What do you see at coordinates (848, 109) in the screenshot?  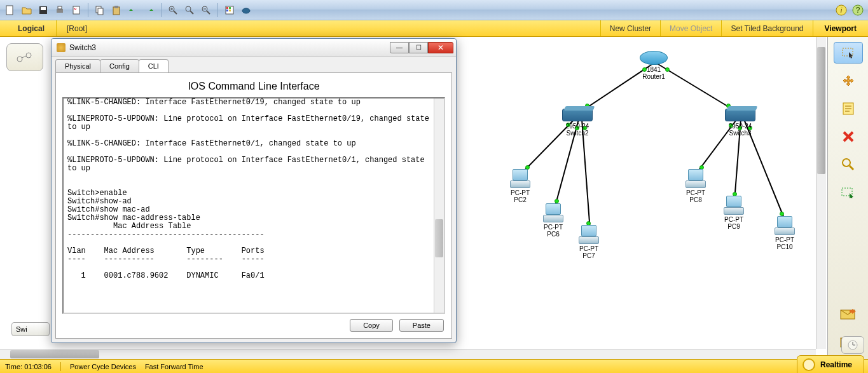 I see `place-note-tool` at bounding box center [848, 109].